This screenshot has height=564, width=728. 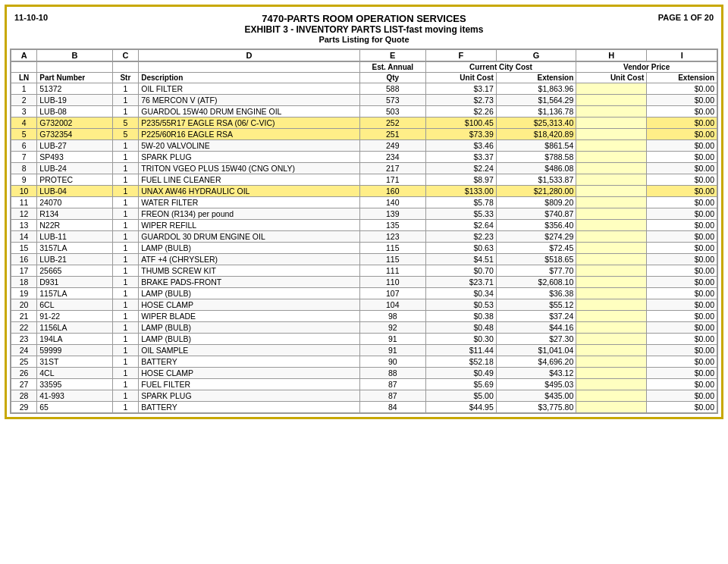 I want to click on cell-6: $2,608.10, so click(x=535, y=282).